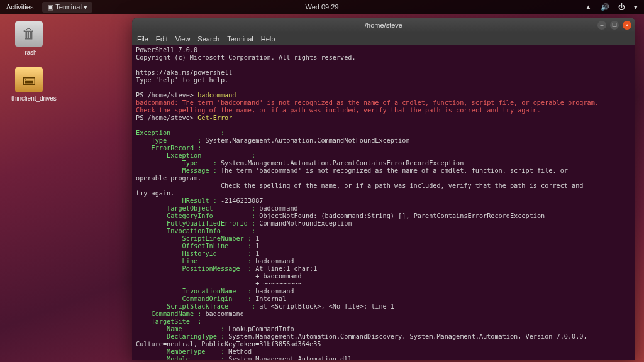  Describe the element at coordinates (322, 7) in the screenshot. I see `clock: Wed 09:29` at that location.